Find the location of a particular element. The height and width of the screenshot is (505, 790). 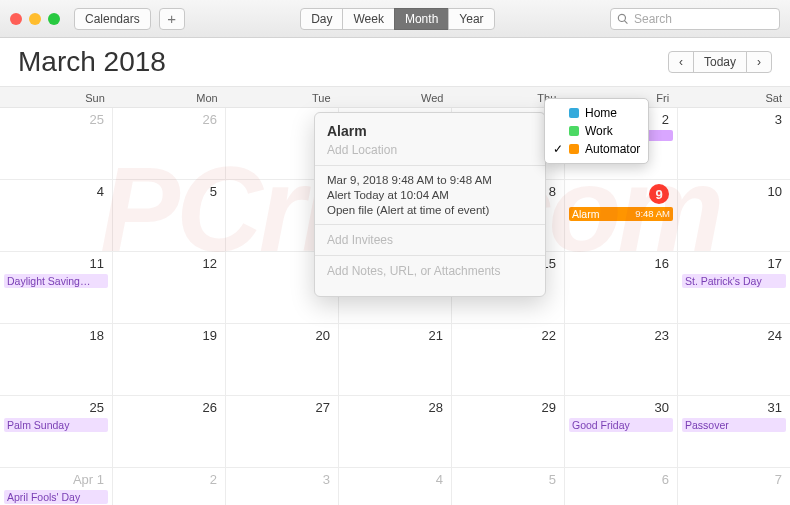

weekday-label: Wed is located at coordinates (396, 97).